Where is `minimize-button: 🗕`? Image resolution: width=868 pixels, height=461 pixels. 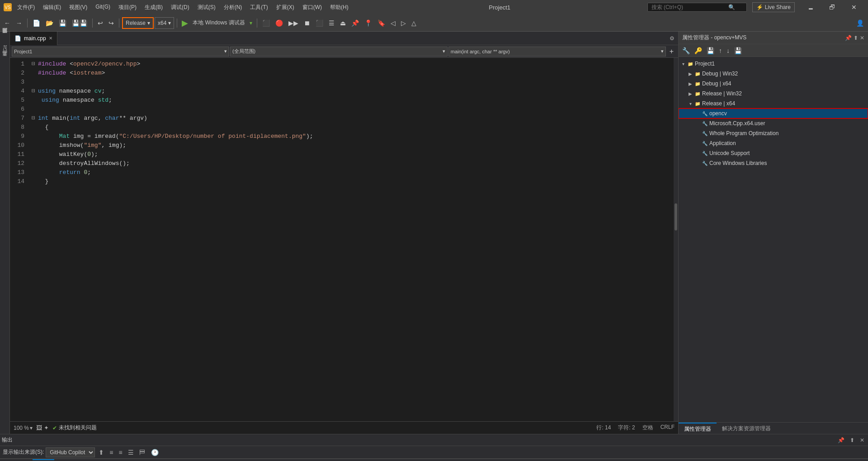 minimize-button: 🗕 is located at coordinates (811, 7).